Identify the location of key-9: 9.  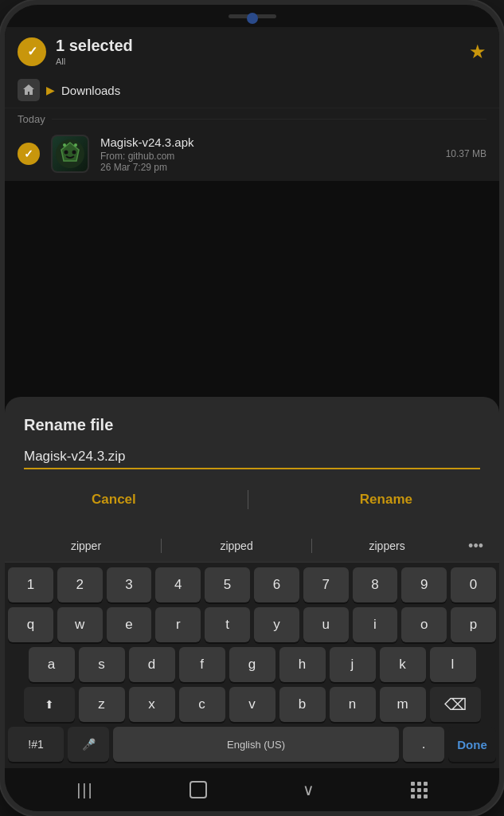
(424, 585).